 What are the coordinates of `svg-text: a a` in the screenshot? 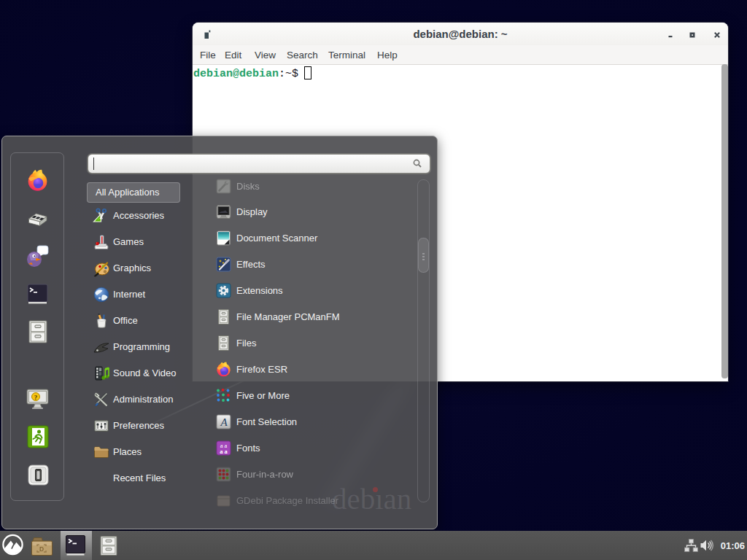 It's located at (223, 451).